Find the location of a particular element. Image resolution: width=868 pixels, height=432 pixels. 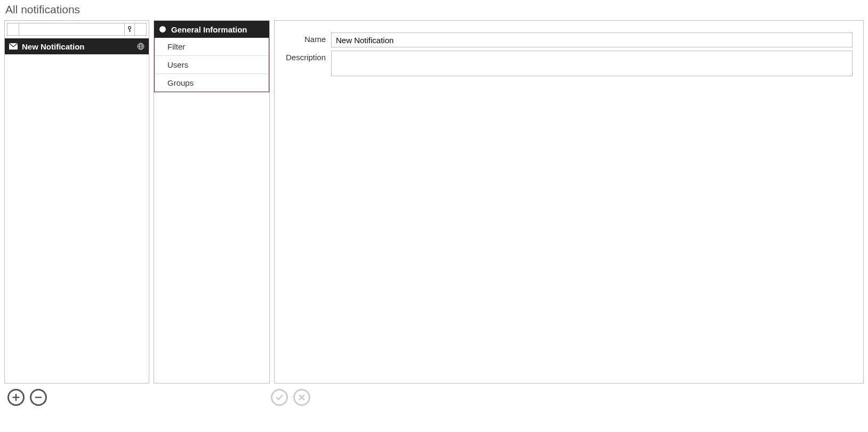

section-nav-header-label: General Information is located at coordinates (209, 30).